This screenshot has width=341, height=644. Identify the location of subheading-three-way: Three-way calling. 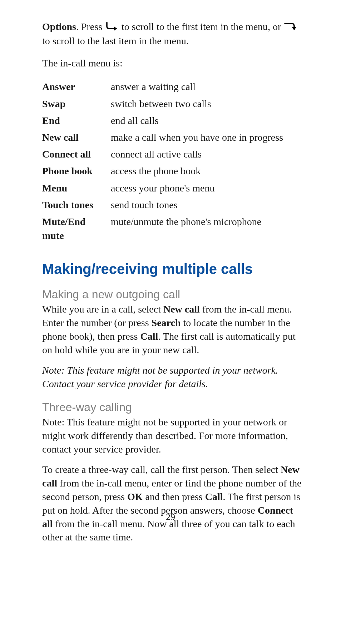
(172, 407).